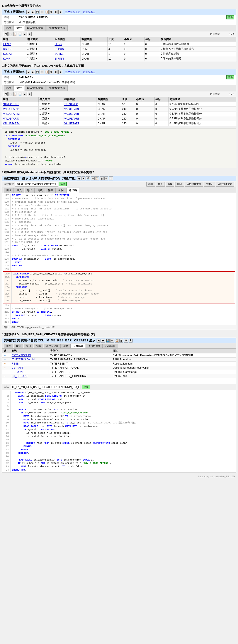 Image resolution: width=238 pixels, height=644 pixels. What do you see at coordinates (28, 72) in the screenshot?
I see `back-icon-2: ◀` at bounding box center [28, 72].